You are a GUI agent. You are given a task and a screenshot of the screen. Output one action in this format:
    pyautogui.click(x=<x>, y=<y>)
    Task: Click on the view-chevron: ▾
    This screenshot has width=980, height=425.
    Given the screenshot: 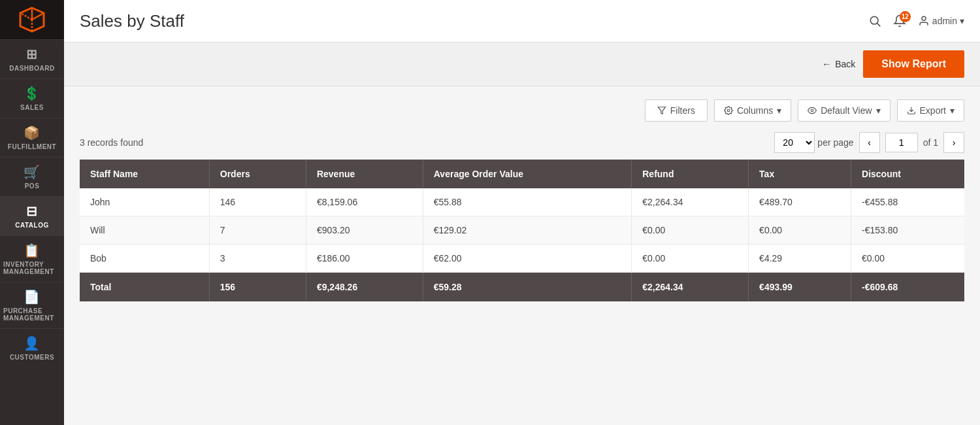 What is the action you would take?
    pyautogui.click(x=878, y=110)
    